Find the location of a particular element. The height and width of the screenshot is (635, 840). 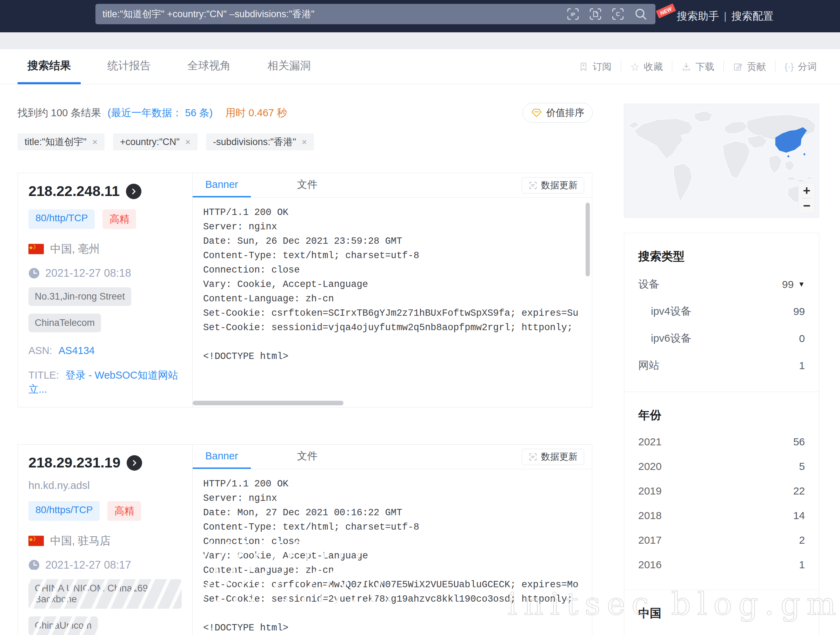

zoom-in-button: + is located at coordinates (807, 191).